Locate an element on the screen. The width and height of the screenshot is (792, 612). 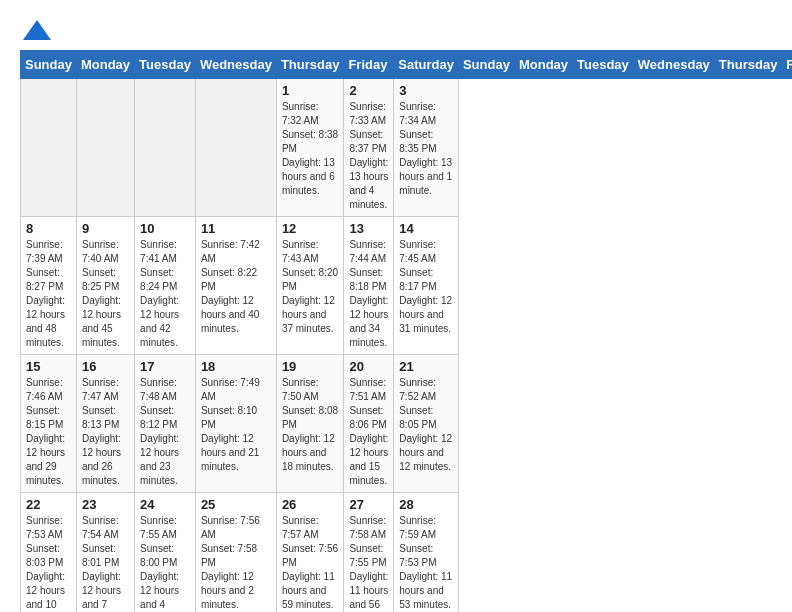
day-info: Sunrise: 7:33 AMSunset: 8:37 PMDaylight:… is located at coordinates (368, 156).